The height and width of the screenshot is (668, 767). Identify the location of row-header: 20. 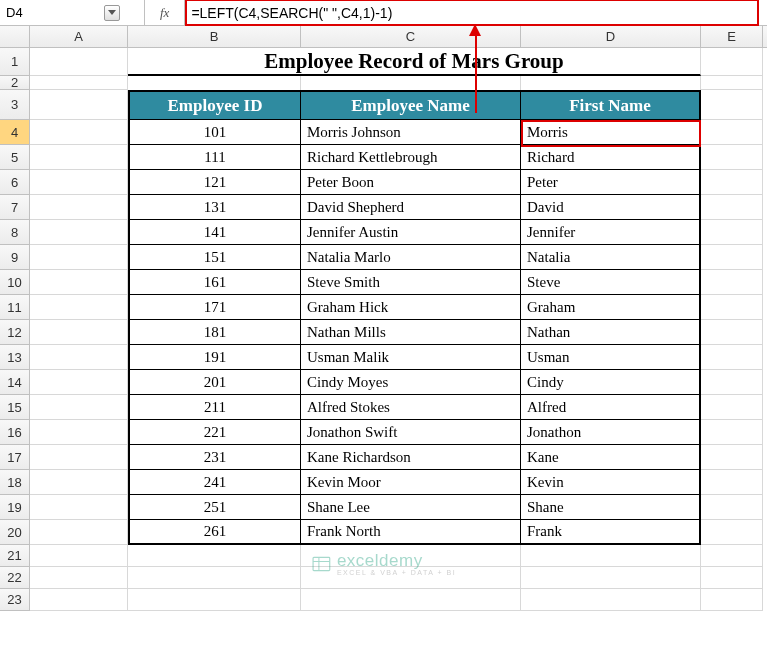
(15, 532).